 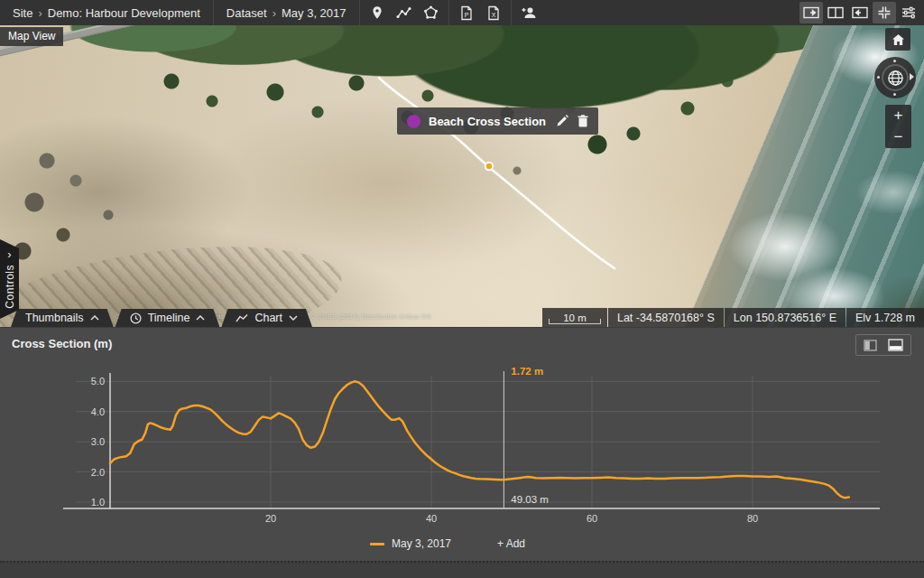 What do you see at coordinates (899, 116) in the screenshot?
I see `zoom-in-button: +` at bounding box center [899, 116].